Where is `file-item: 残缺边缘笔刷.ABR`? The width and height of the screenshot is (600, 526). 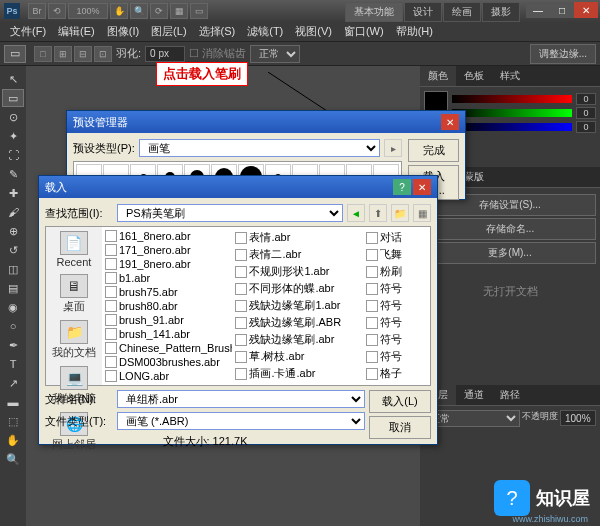 file-item: 残缺边缘笔刷.ABR is located at coordinates (297, 322).